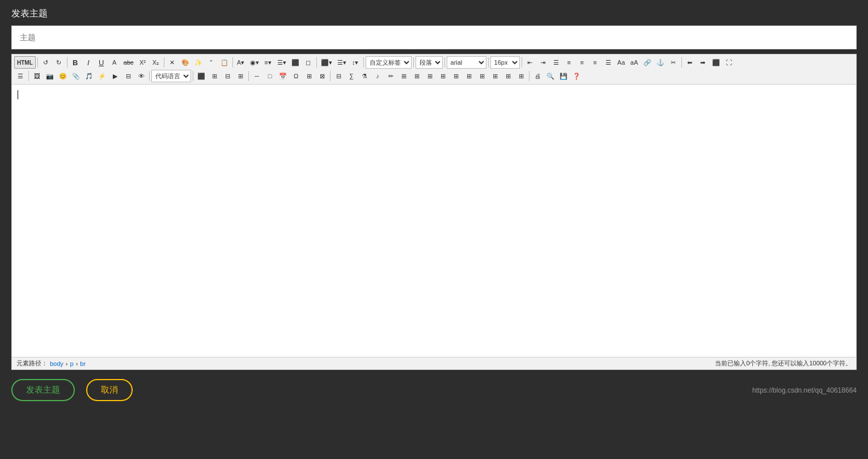  Describe the element at coordinates (647, 62) in the screenshot. I see `link-button: 🔗` at that location.